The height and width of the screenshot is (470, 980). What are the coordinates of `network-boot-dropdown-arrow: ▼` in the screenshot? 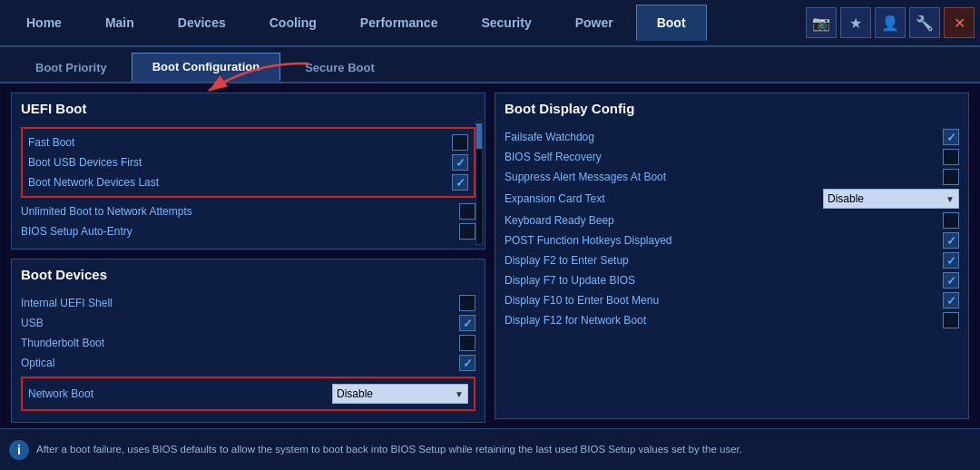 It's located at (459, 394).